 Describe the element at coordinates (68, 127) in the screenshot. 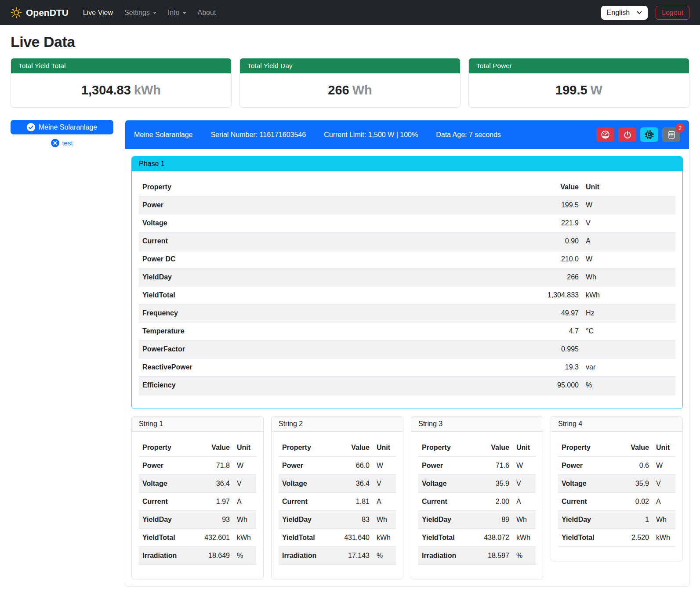

I see `inverter-select-label: Meine Solaranlage` at that location.